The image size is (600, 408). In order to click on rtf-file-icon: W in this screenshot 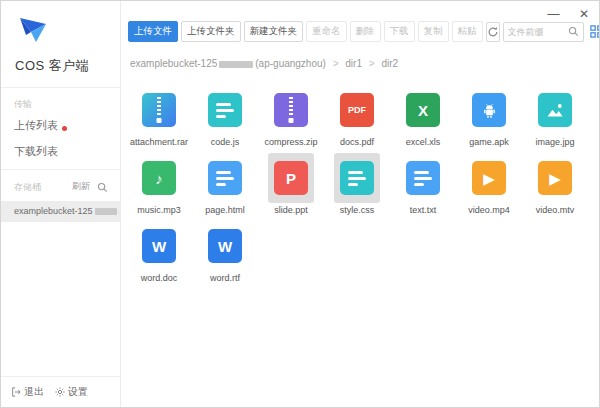, I will do `click(225, 246)`.